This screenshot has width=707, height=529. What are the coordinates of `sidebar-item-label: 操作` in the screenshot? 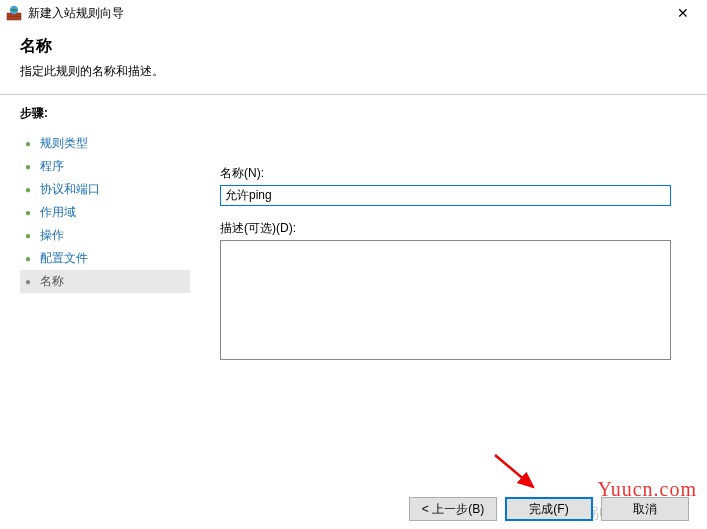 It's located at (52, 236).